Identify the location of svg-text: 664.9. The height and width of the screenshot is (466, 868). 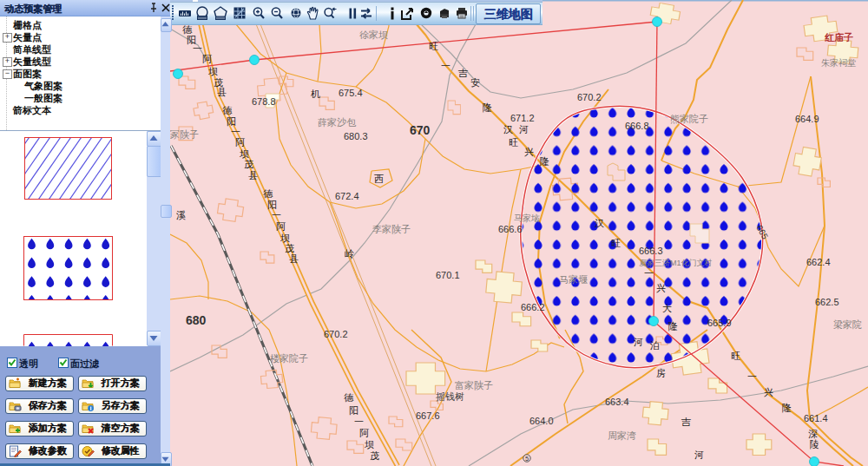
(807, 119).